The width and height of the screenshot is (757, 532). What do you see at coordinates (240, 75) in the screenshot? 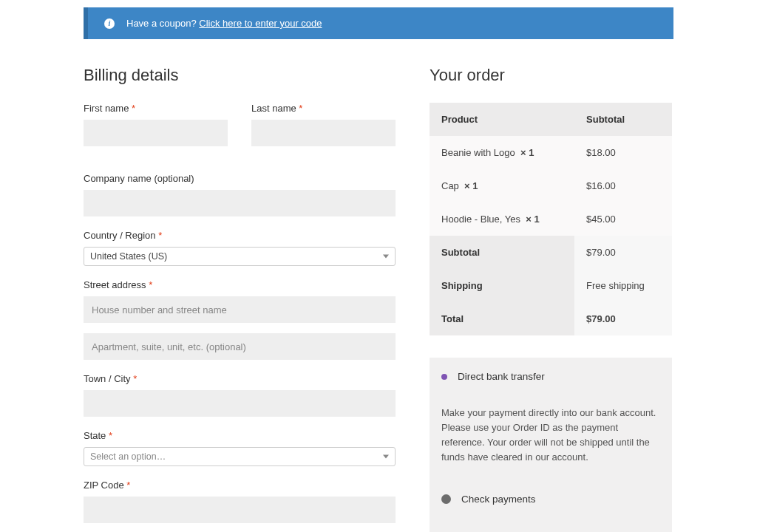
I see `billing-heading: Billing details` at bounding box center [240, 75].